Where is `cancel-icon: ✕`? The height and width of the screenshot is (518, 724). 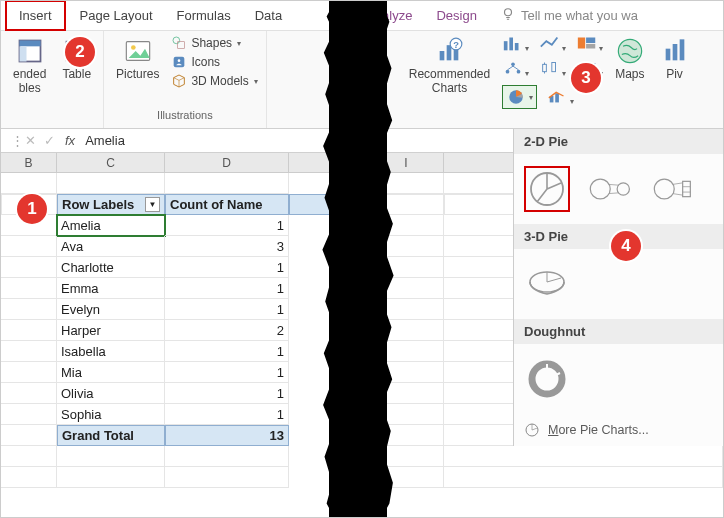
cancel-icon: ✕ is located at coordinates (30, 140).